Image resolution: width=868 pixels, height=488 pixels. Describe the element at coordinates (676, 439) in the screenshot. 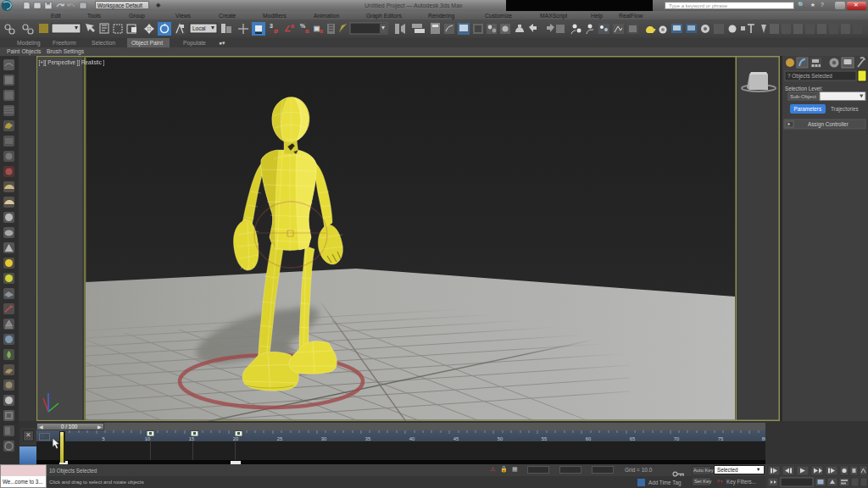

I see `svg-text: 70` at that location.